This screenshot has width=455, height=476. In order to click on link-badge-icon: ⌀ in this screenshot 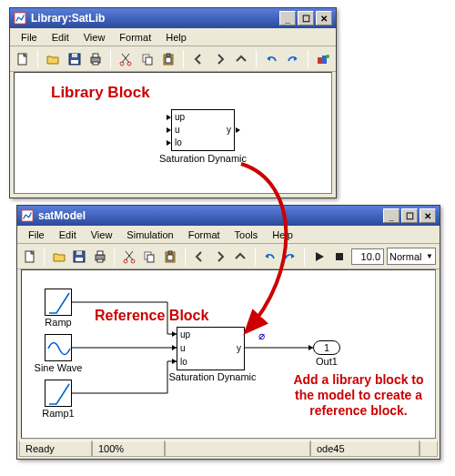, I will do `click(262, 336)`.